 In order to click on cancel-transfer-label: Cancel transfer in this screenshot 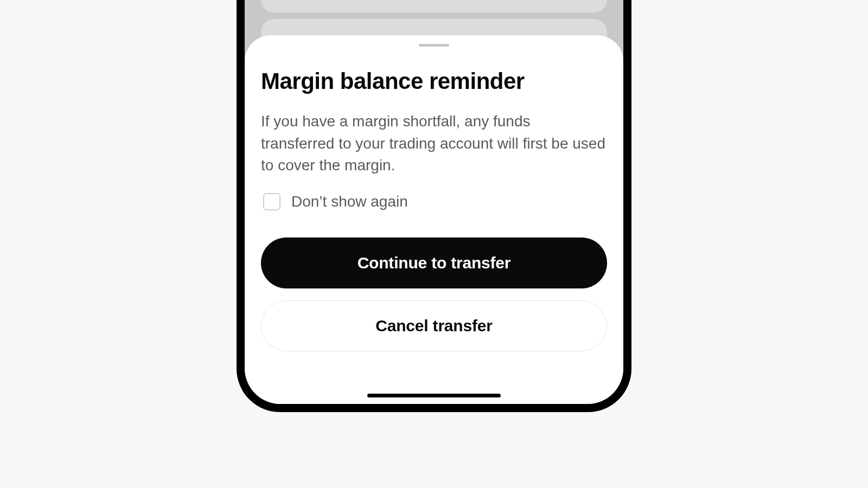, I will do `click(434, 326)`.